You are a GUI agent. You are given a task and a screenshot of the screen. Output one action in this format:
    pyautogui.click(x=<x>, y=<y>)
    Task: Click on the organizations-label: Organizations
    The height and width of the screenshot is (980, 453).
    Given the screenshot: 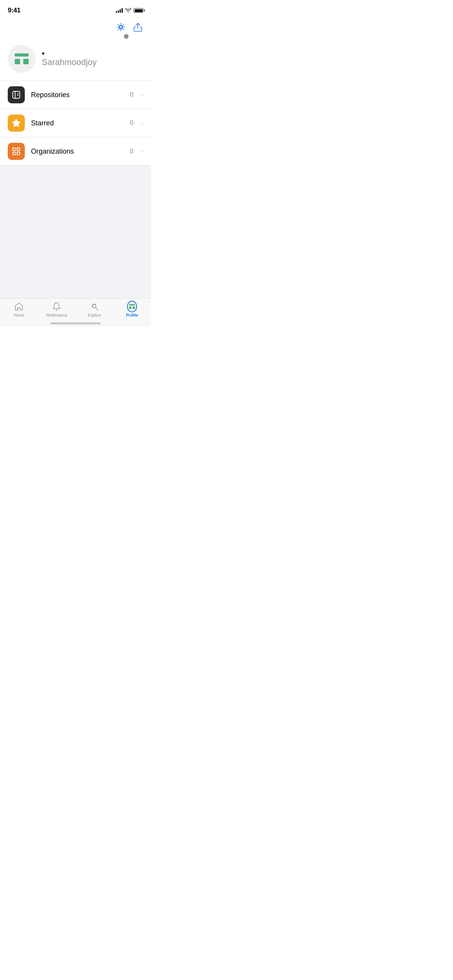 What is the action you would take?
    pyautogui.click(x=77, y=152)
    